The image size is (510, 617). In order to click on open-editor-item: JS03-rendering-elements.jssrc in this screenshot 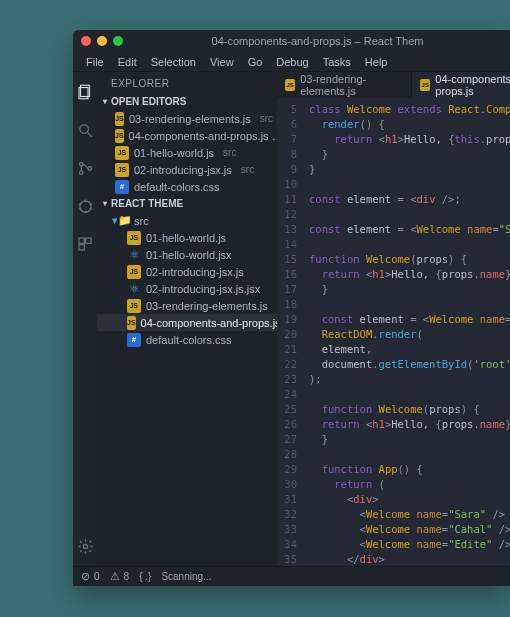, I will do `click(187, 118)`.